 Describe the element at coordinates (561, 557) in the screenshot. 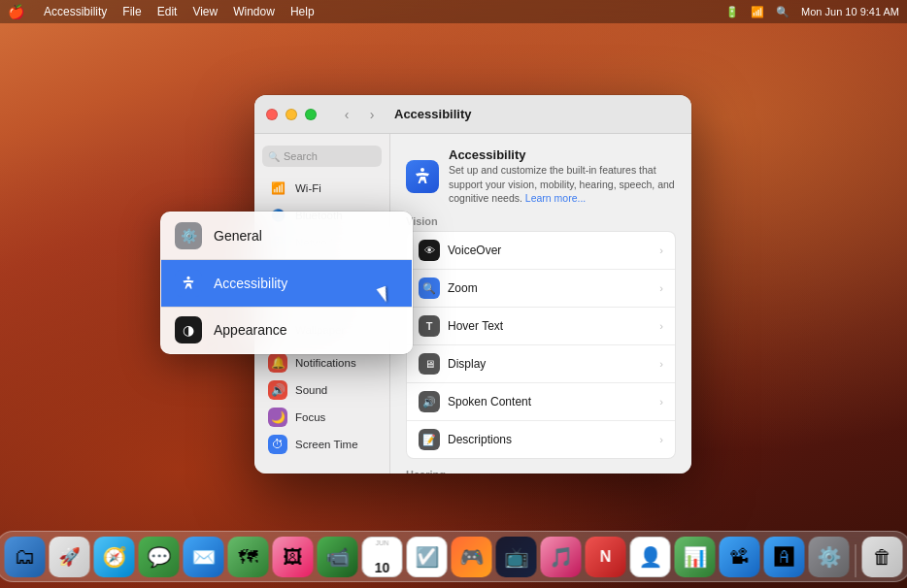

I see `dock-item-music: 🎵` at that location.